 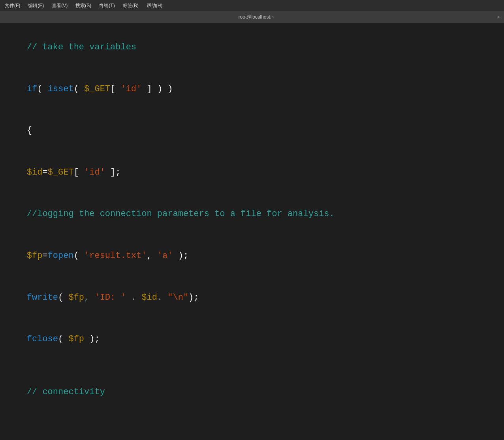 What do you see at coordinates (155, 6) in the screenshot?
I see `menu-help: 帮助(H)` at bounding box center [155, 6].